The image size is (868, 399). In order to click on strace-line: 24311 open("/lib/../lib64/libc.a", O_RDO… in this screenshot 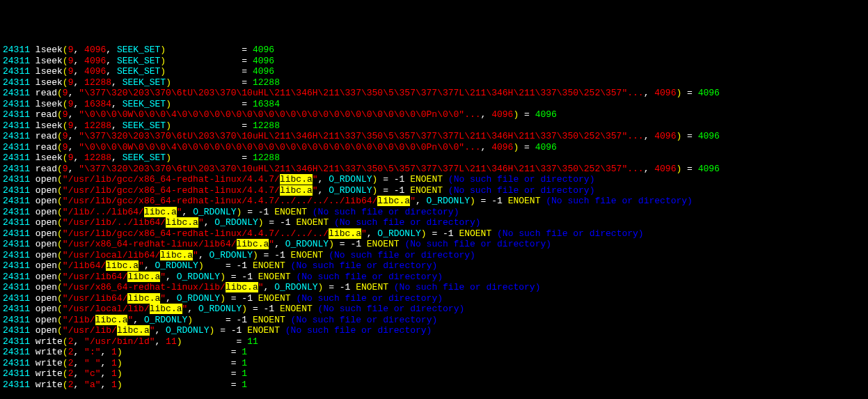, I will do `click(434, 212)`.